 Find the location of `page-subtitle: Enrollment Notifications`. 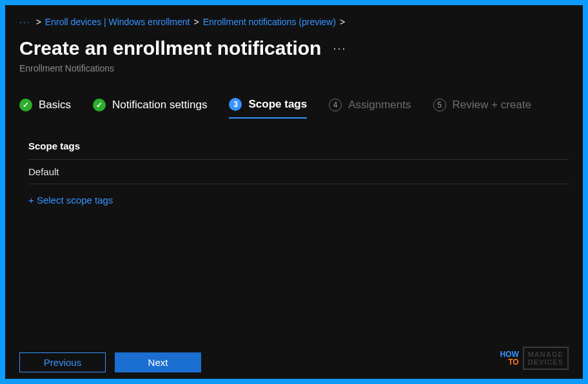

page-subtitle: Enrollment Notifications is located at coordinates (294, 68).